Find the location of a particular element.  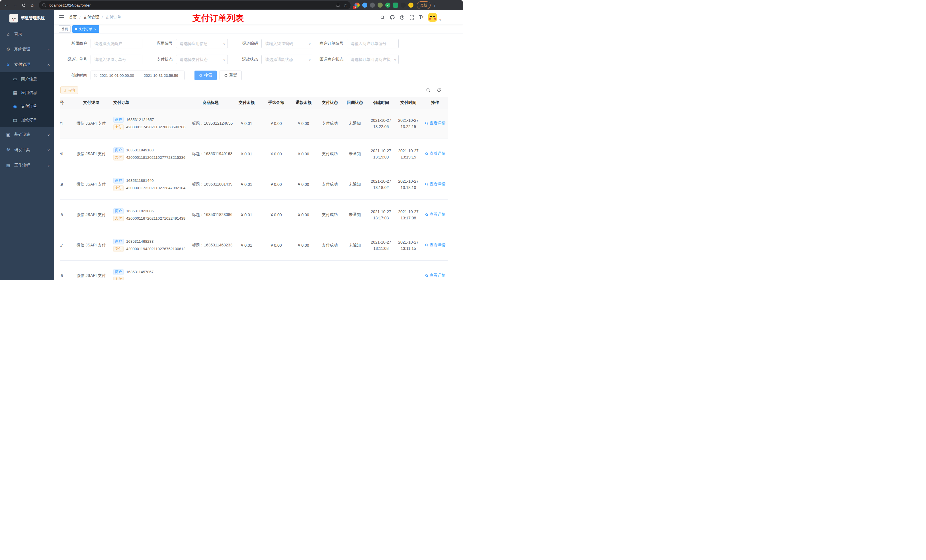

select-notify-status is located at coordinates (373, 59).